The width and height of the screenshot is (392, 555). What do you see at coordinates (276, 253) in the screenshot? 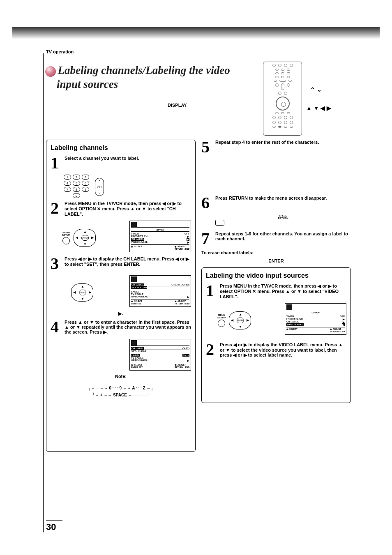
I see `erase-heading: To erase channel labels:` at bounding box center [276, 253].